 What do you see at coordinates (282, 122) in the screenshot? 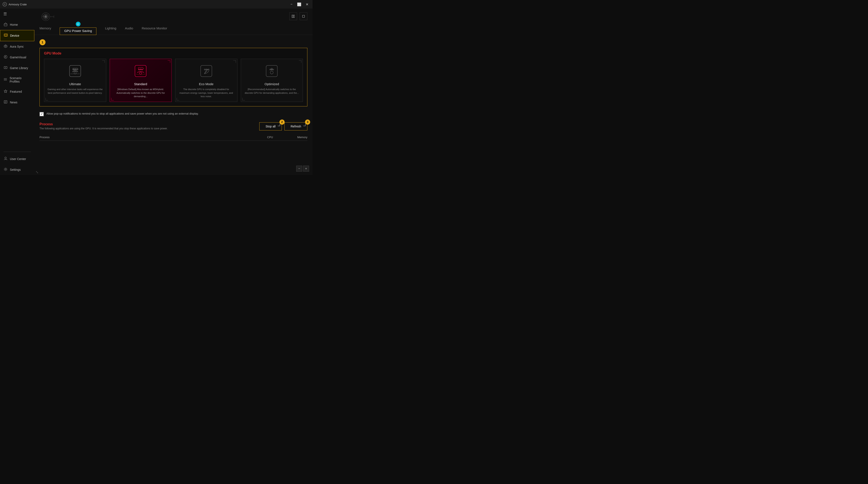
I see `stop-all-num: 2` at bounding box center [282, 122].